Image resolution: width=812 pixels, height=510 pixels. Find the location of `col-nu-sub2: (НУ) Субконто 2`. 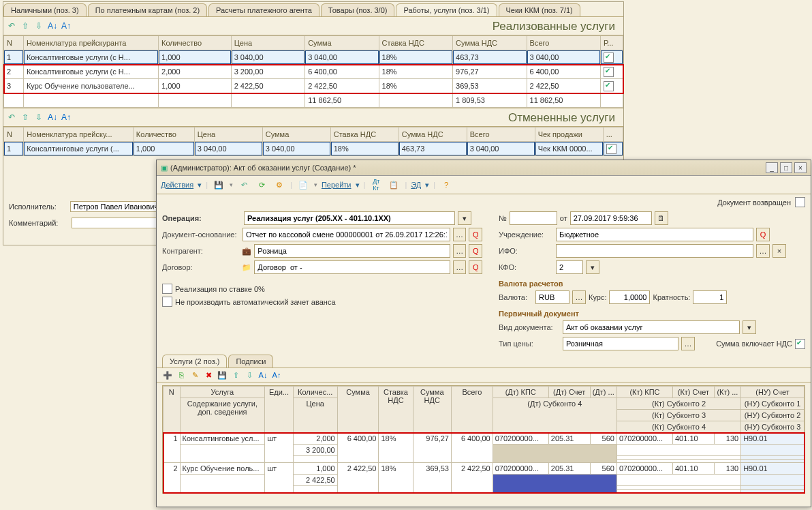

col-nu-sub2: (НУ) Субконто 2 is located at coordinates (772, 416).